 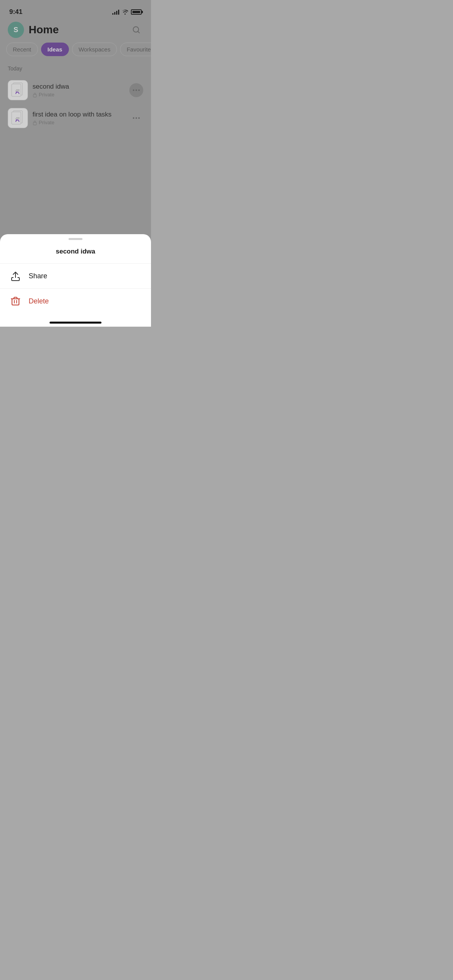 I want to click on share-icon, so click(x=15, y=276).